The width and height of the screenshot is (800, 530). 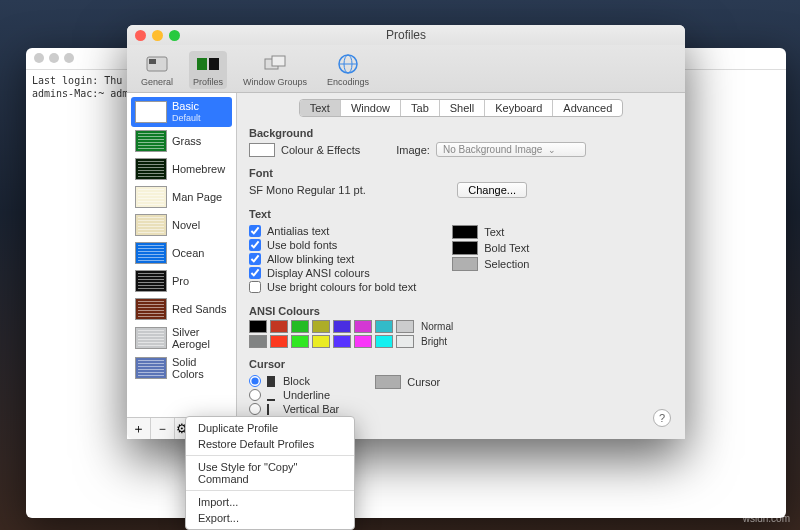 I want to click on profile-item: Homebrew, so click(x=182, y=169).